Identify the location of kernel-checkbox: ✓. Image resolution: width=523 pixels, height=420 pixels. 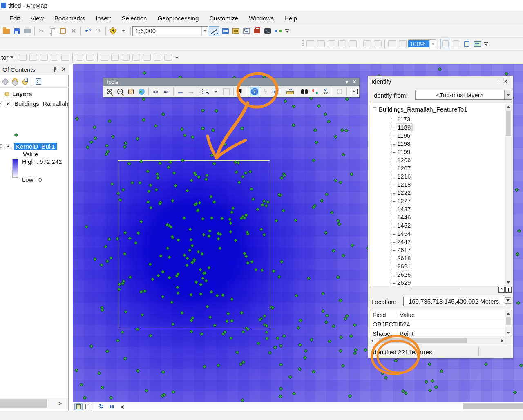
(8, 146).